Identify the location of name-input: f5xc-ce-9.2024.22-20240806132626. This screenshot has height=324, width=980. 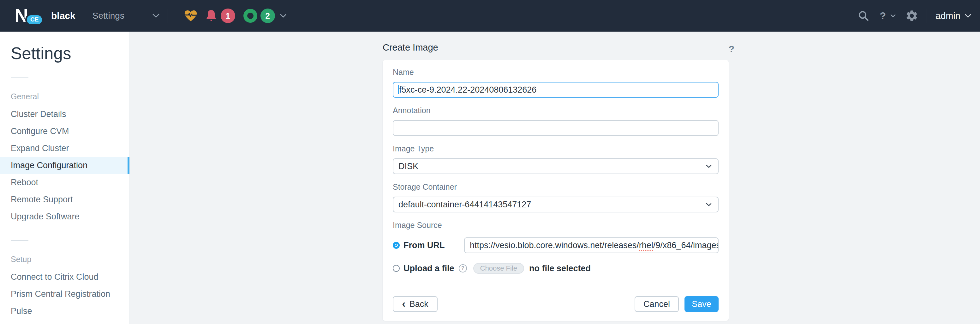
(555, 90).